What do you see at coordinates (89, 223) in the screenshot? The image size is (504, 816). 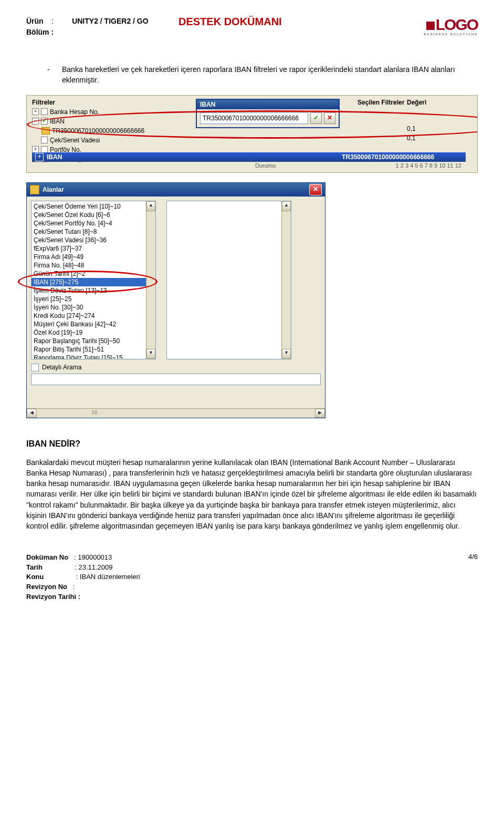 I see `list-item: Çek/Senet Portföy No. [4]~4` at bounding box center [89, 223].